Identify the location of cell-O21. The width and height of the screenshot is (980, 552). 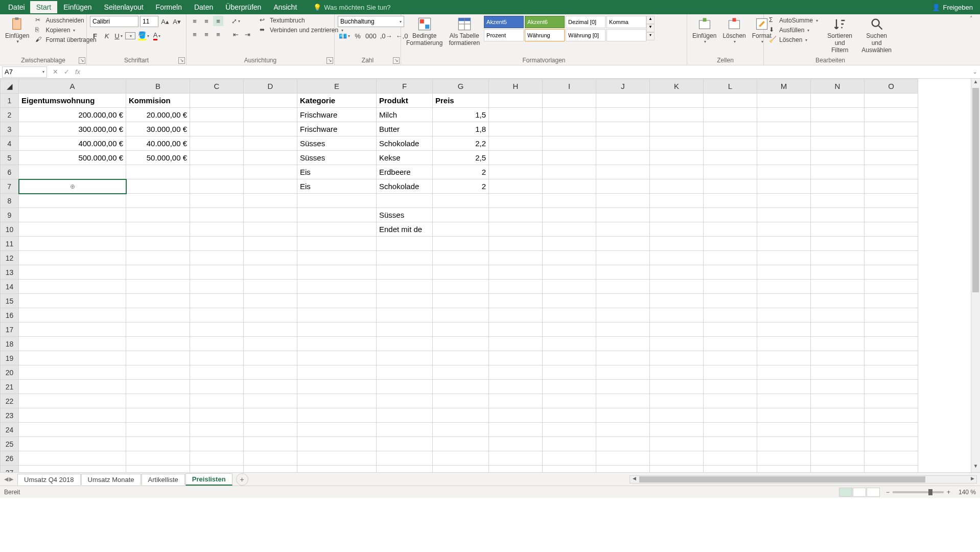
(891, 387).